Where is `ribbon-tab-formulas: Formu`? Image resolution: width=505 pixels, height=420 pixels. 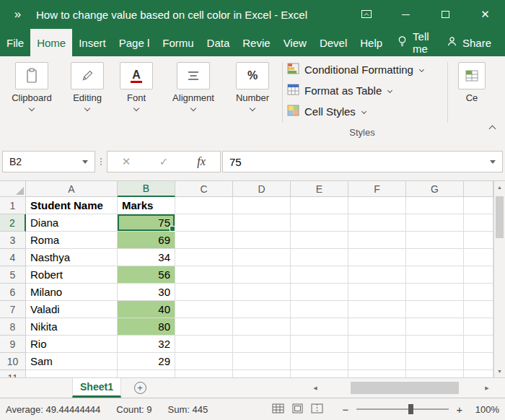
ribbon-tab-formulas: Formu is located at coordinates (177, 43).